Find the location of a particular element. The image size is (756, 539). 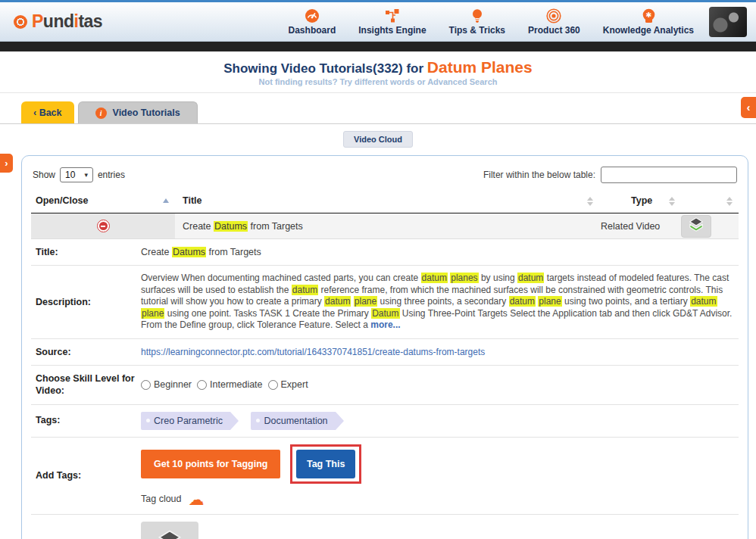

tag-chip-documentation: Documentation is located at coordinates (292, 421).